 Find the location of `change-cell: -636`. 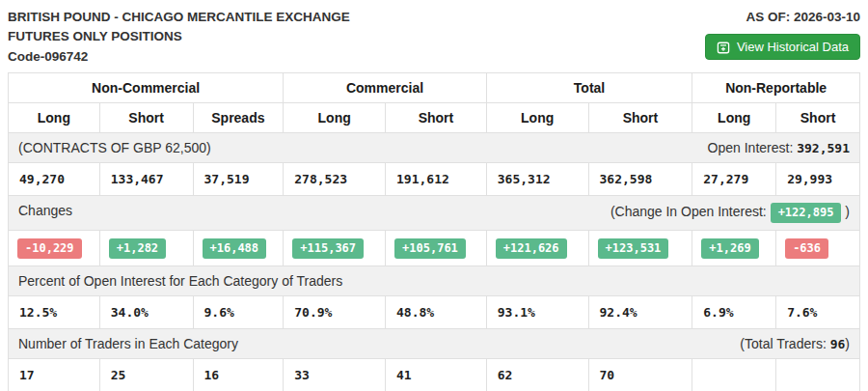

change-cell: -636 is located at coordinates (818, 249).